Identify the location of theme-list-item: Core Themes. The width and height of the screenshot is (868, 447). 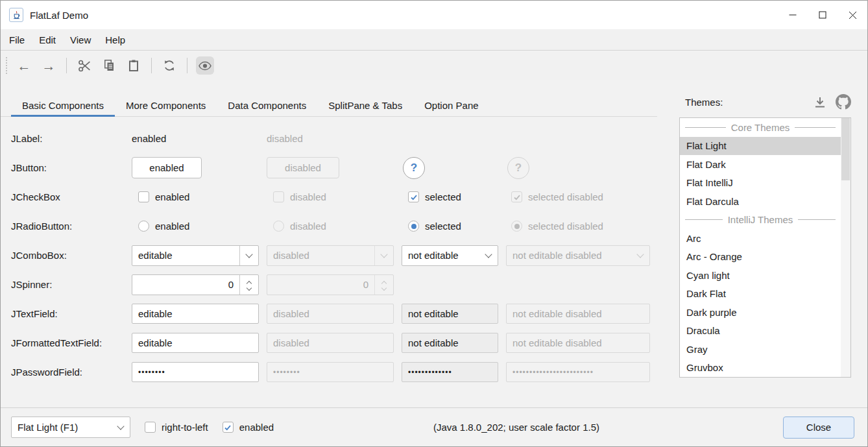
(760, 127).